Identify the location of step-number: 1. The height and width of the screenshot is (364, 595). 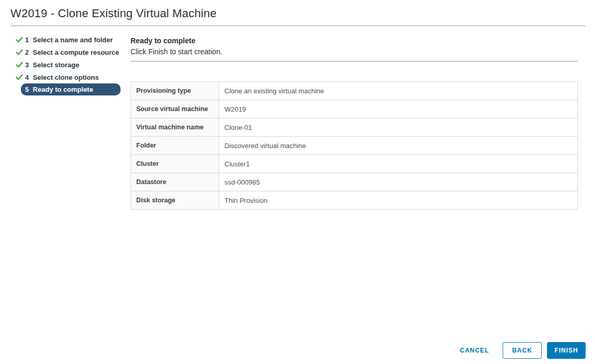
(28, 40).